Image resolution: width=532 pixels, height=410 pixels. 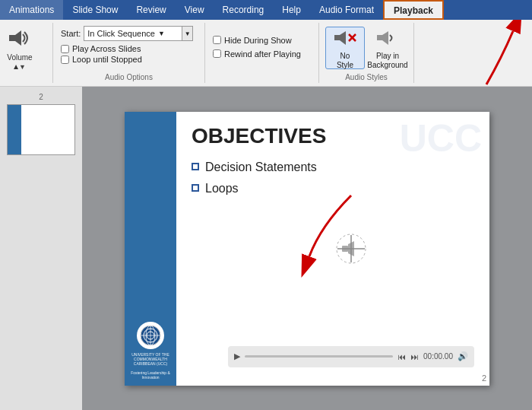 What do you see at coordinates (366, 78) in the screenshot?
I see `audio-styles-label: Audio Styles` at bounding box center [366, 78].